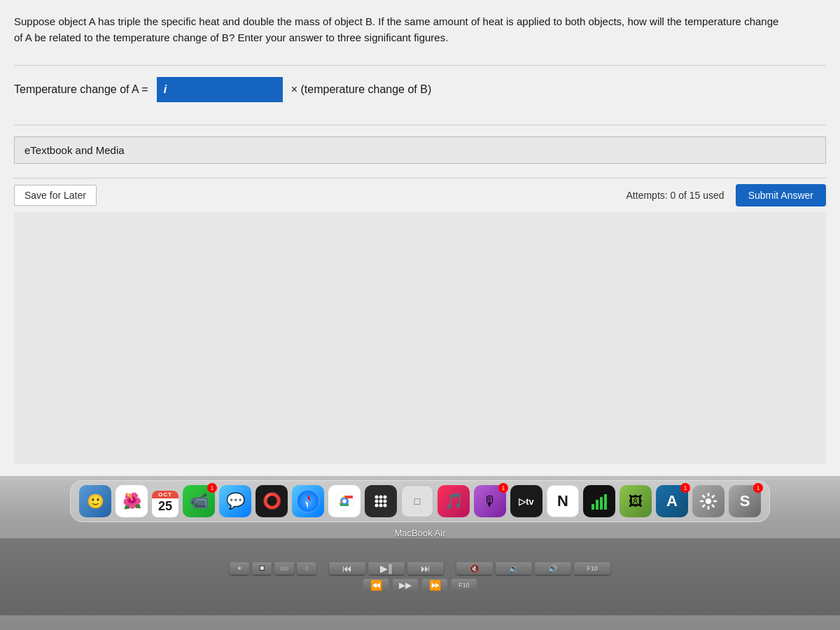  I want to click on podcasts-badge: 1, so click(503, 488).